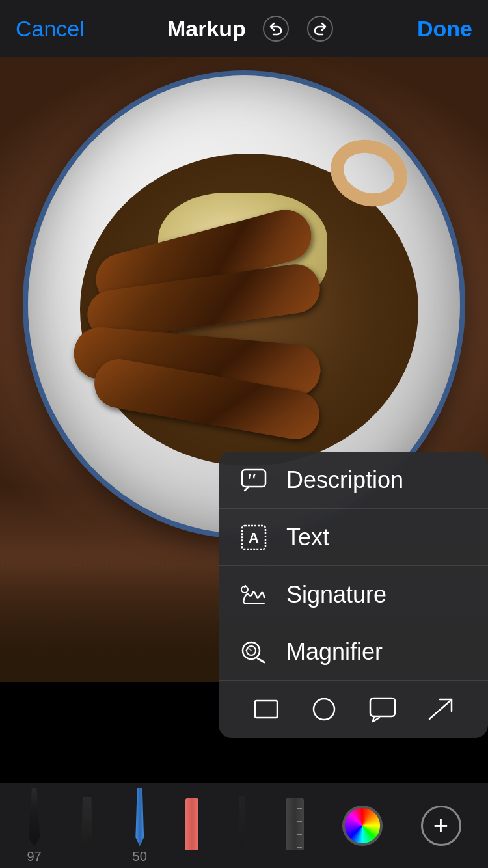 This screenshot has width=488, height=868. I want to click on menu-label-description: Description, so click(345, 480).